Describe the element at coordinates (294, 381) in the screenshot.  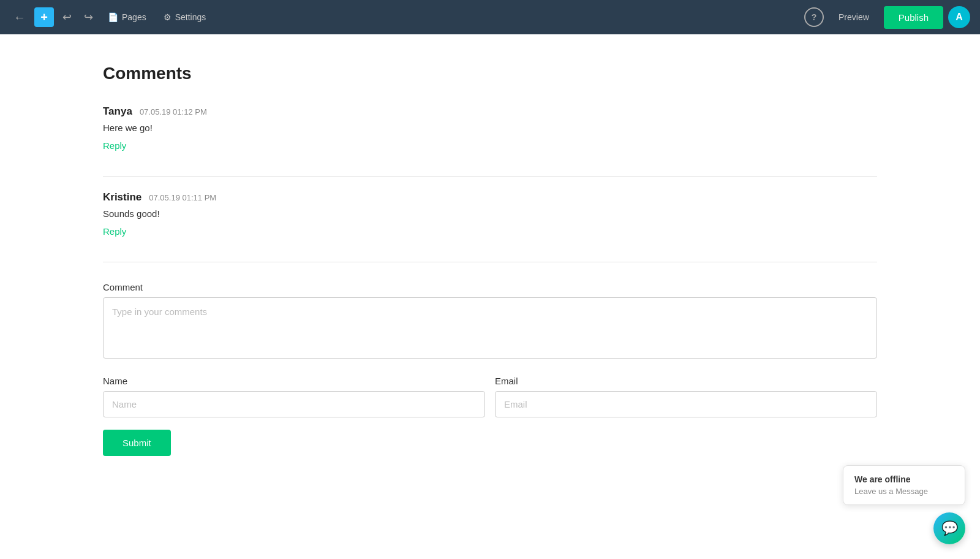
I see `name-label: Name` at that location.